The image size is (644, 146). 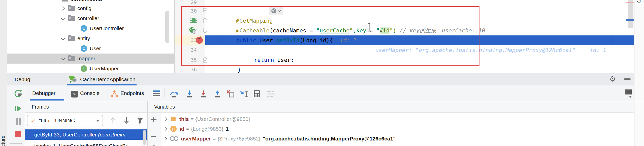 I want to click on tool-window-strip, so click(x=4, y=73).